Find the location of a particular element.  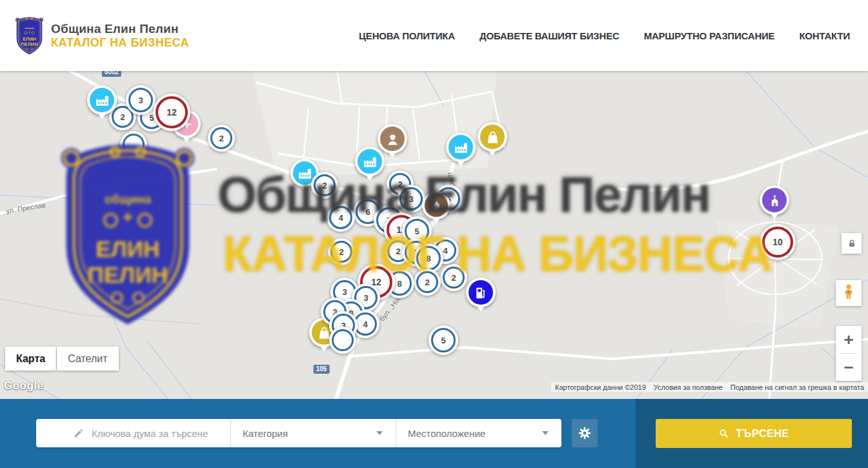

map-type-map-button: Карта is located at coordinates (31, 359).